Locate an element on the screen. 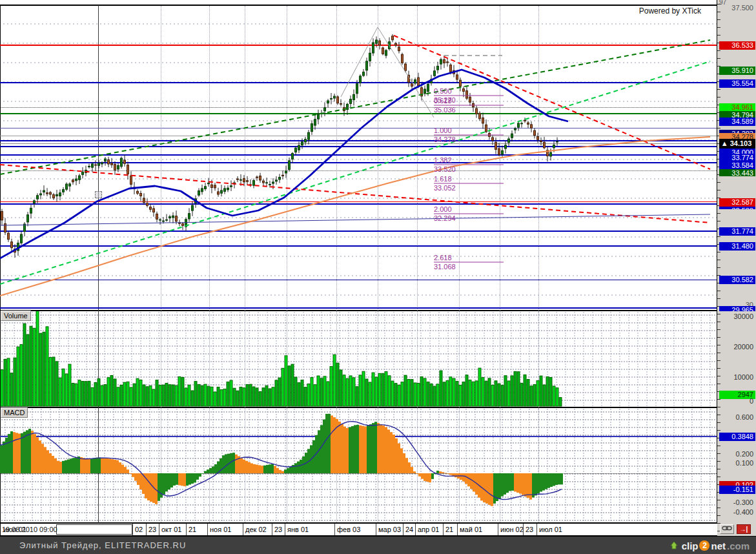  price-badge: 29.965 is located at coordinates (737, 309).